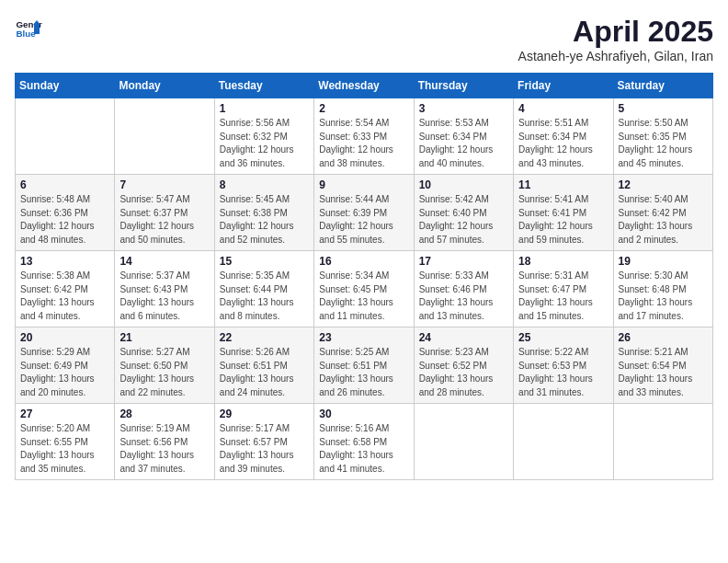  I want to click on calendar-cell: 22Sunrise: 5:26 AM Sunset: 6:51 PM Dayli…, so click(264, 366).